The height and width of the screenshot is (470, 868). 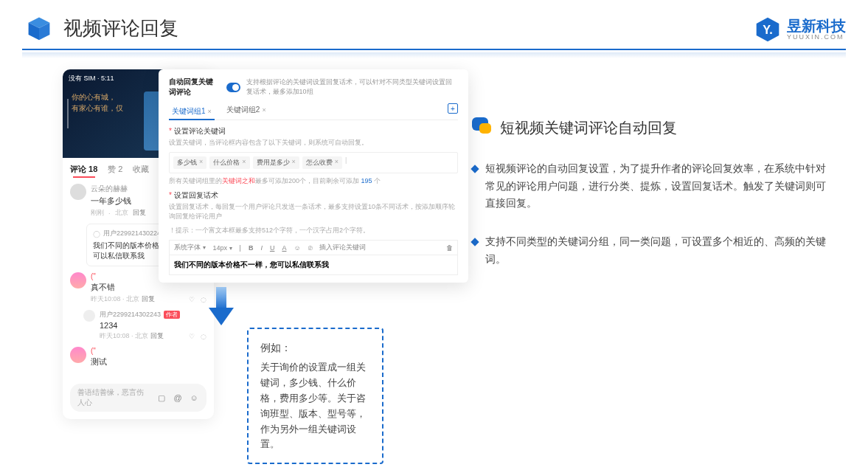 I want to click on image-button: ⎚, so click(x=310, y=248).